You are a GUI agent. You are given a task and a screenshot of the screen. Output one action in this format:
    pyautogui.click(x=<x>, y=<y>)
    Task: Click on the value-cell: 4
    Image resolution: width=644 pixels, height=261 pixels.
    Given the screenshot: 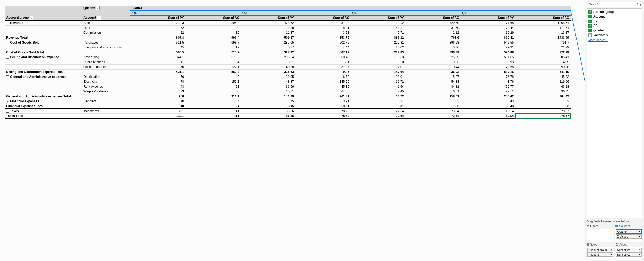 What is the action you would take?
    pyautogui.click(x=213, y=101)
    